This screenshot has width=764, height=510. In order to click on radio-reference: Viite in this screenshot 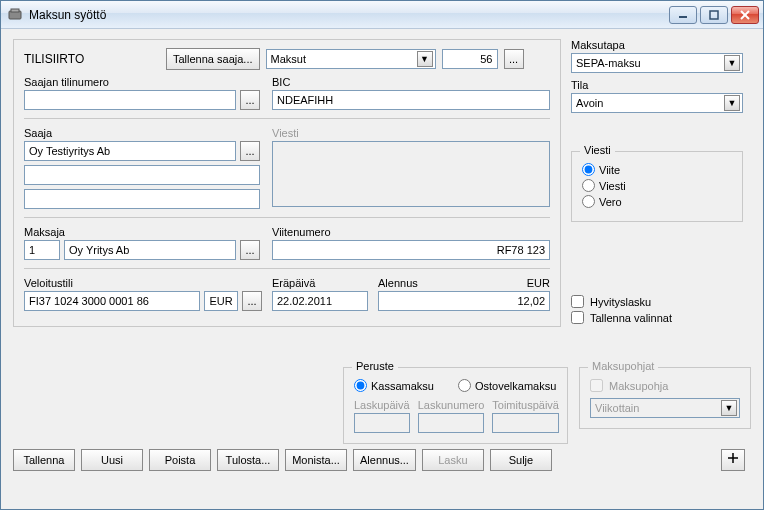, I will do `click(657, 170)`.